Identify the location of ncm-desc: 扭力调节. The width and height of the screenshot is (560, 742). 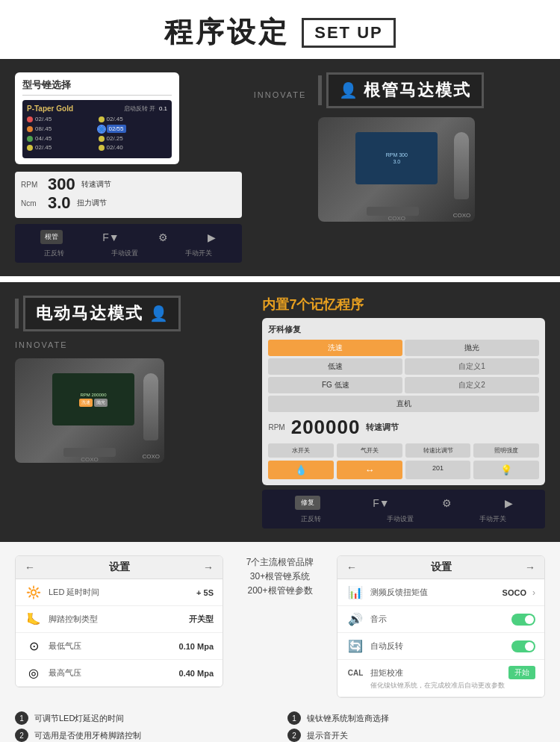
(92, 203).